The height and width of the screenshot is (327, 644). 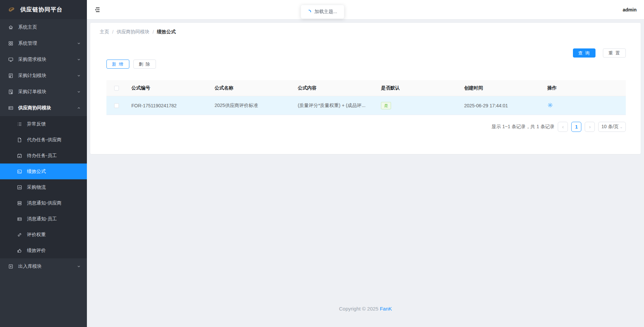 What do you see at coordinates (386, 309) in the screenshot?
I see `brand-link: FanK` at bounding box center [386, 309].